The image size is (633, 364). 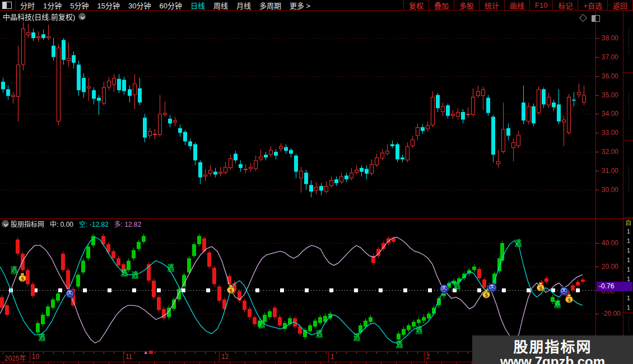 What do you see at coordinates (82, 17) in the screenshot?
I see `chevron-down-icon` at bounding box center [82, 17].